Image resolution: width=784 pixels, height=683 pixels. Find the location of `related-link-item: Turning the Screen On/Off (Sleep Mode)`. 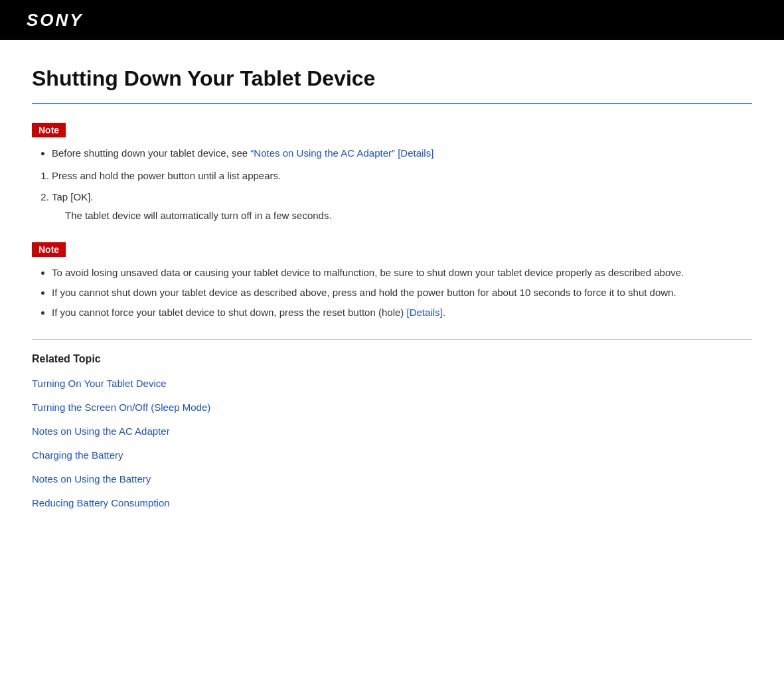

related-link-item: Turning the Screen On/Off (Sleep Mode) is located at coordinates (392, 408).